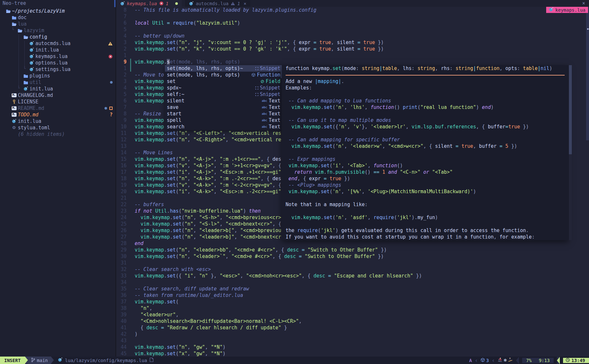 Image resolution: width=589 pixels, height=364 pixels. Describe the element at coordinates (352, 17) in the screenshot. I see `code-line: 7` at that location.